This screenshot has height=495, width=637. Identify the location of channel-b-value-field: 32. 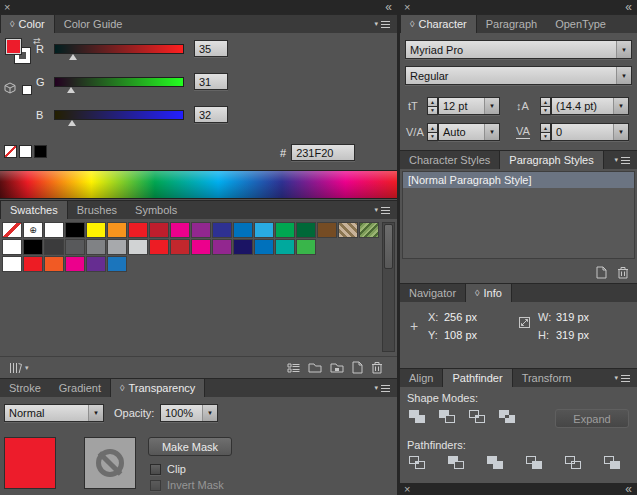
(211, 114).